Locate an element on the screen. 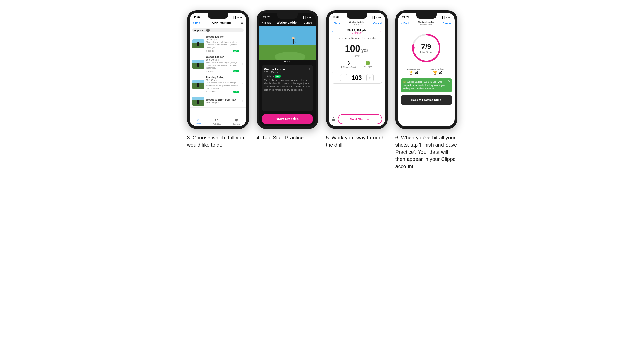 This screenshot has height=347, width=644. action-row-3: 🗑 Next Shot → is located at coordinates (357, 119).